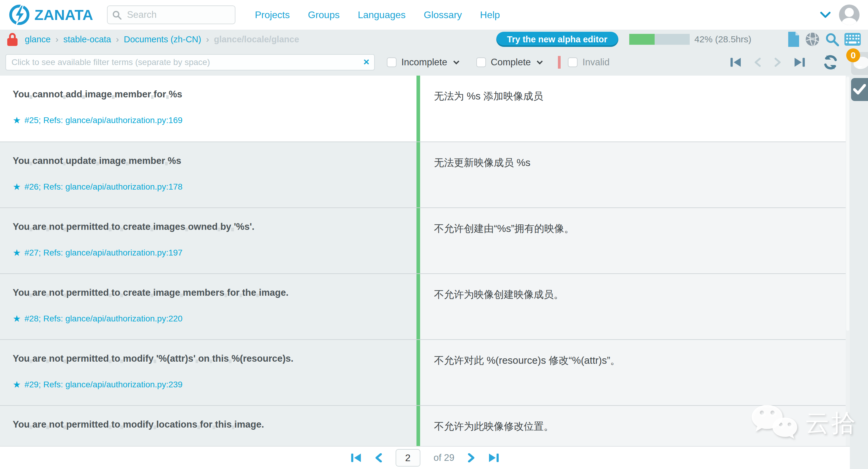  I want to click on complete-dropdown-chevron-icon, so click(540, 61).